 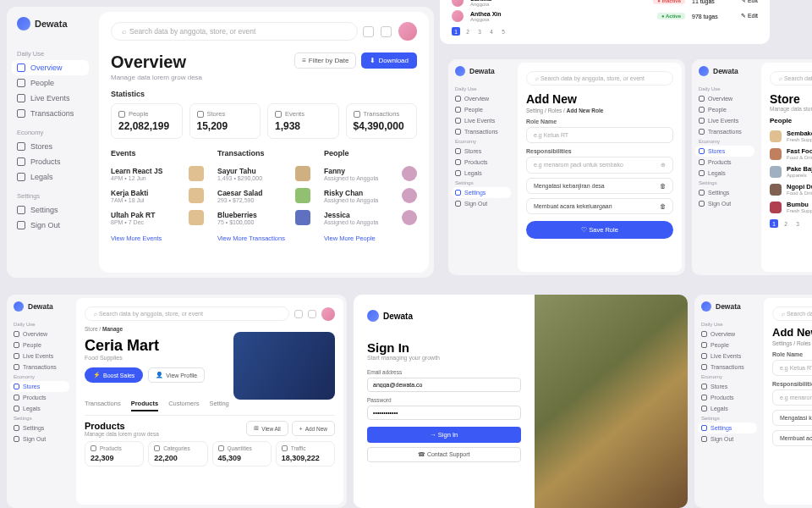 I want to click on page-button: 5, so click(x=503, y=31).